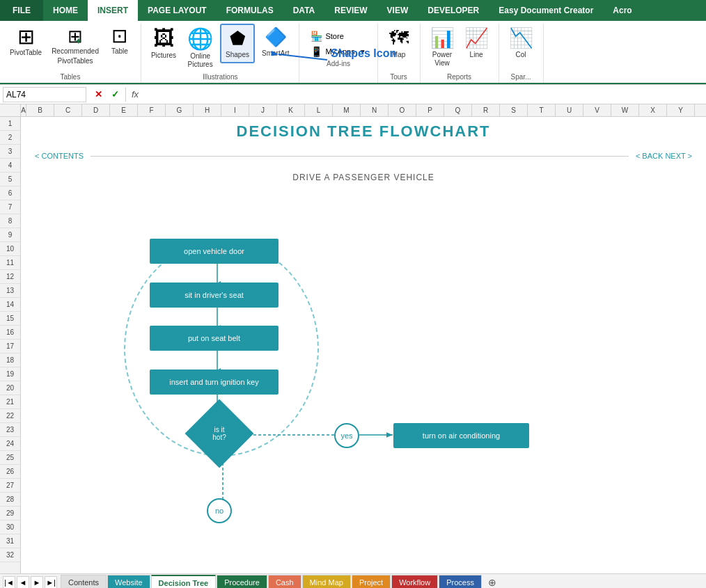  Describe the element at coordinates (65, 10) in the screenshot. I see `tab-home: HOME` at that location.